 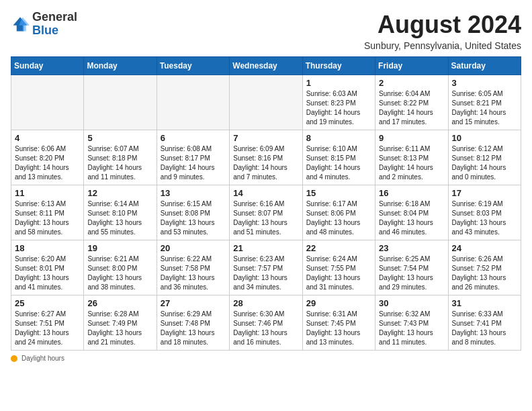 What do you see at coordinates (411, 149) in the screenshot?
I see `cell-sunrise: Sunrise: 6:11 AM` at bounding box center [411, 149].